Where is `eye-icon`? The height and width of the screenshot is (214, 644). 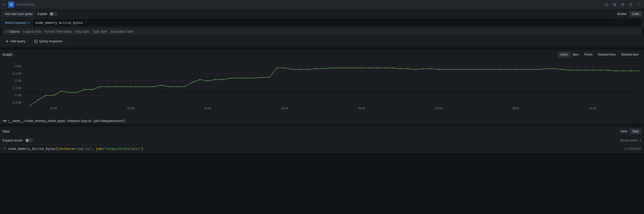 eye-icon is located at coordinates (623, 5).